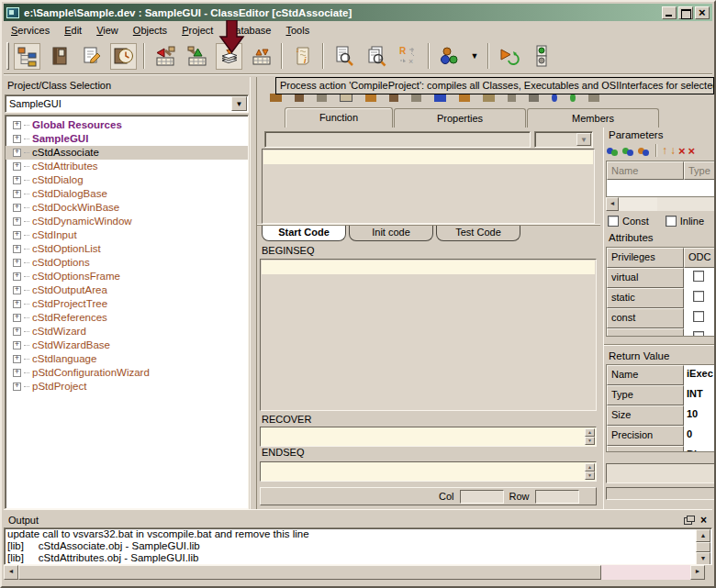 The image size is (716, 588). Describe the element at coordinates (358, 547) in the screenshot. I see `output-log: update call to vsvars32.bat in vscompile…` at that location.